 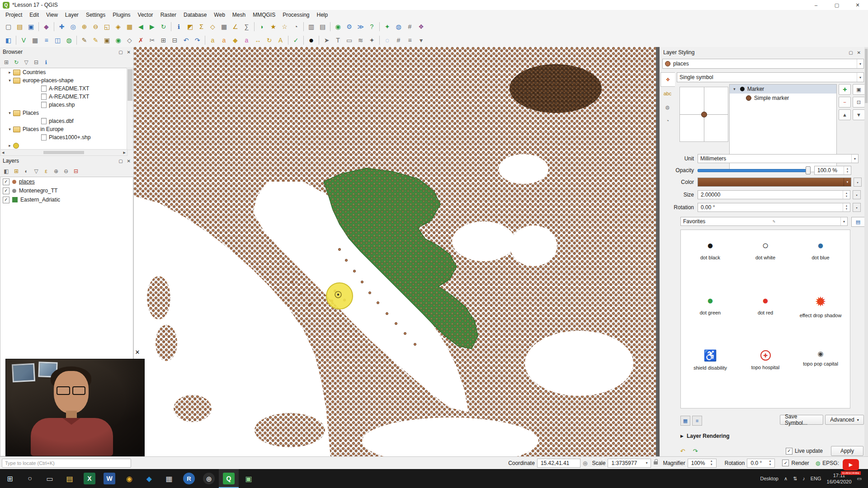 What do you see at coordinates (858, 5) in the screenshot?
I see `close-button: ✕` at bounding box center [858, 5].